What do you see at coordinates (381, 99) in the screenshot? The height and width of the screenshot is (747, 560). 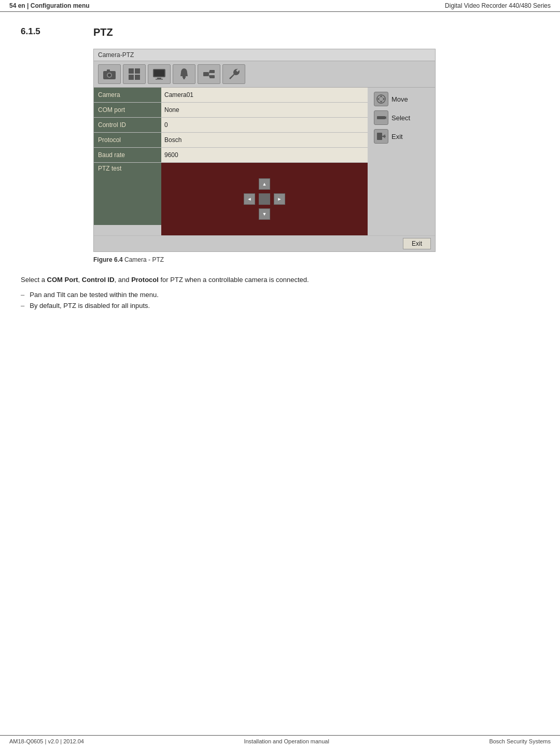 I see `move-icon` at bounding box center [381, 99].